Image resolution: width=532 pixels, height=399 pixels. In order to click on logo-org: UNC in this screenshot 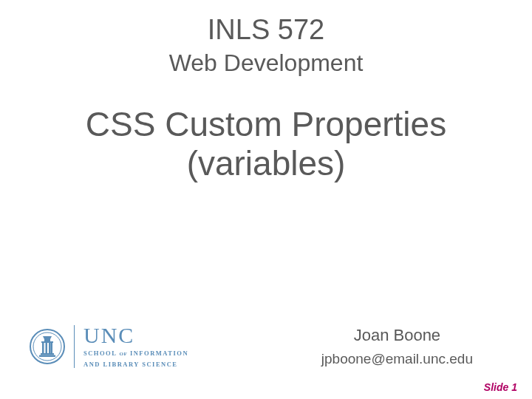, I will do `click(136, 335)`.